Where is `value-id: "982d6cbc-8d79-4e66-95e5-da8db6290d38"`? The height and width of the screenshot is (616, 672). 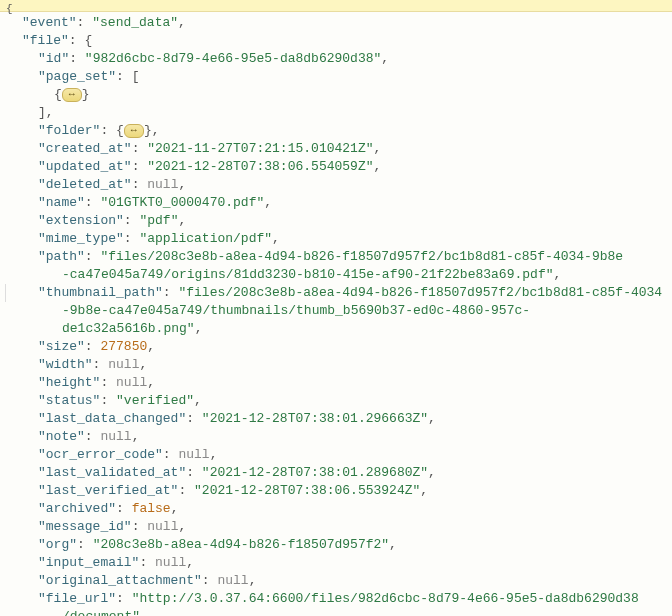
value-id: "982d6cbc-8d79-4e66-95e5-da8db6290d38" is located at coordinates (233, 58).